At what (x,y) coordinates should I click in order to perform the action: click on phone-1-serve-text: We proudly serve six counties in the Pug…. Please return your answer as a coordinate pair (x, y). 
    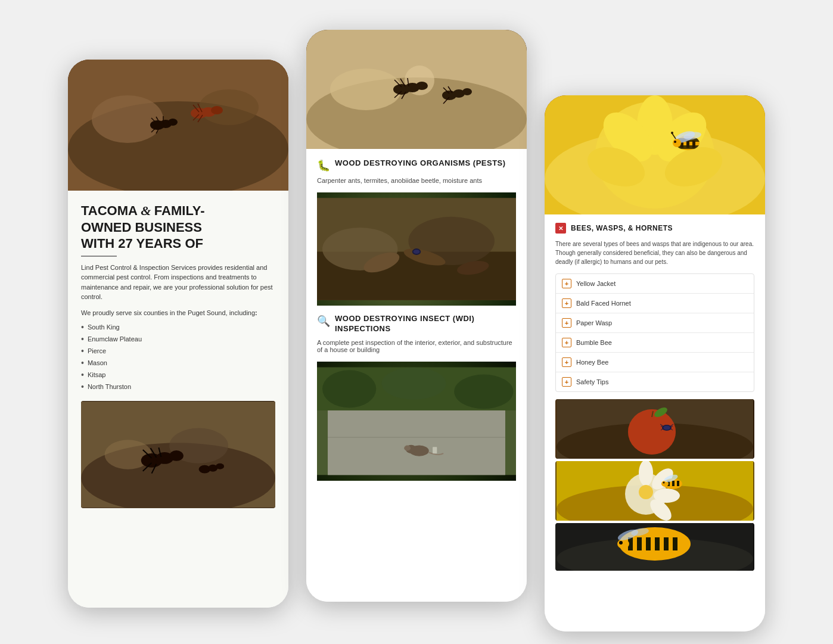
    Looking at the image, I should click on (178, 313).